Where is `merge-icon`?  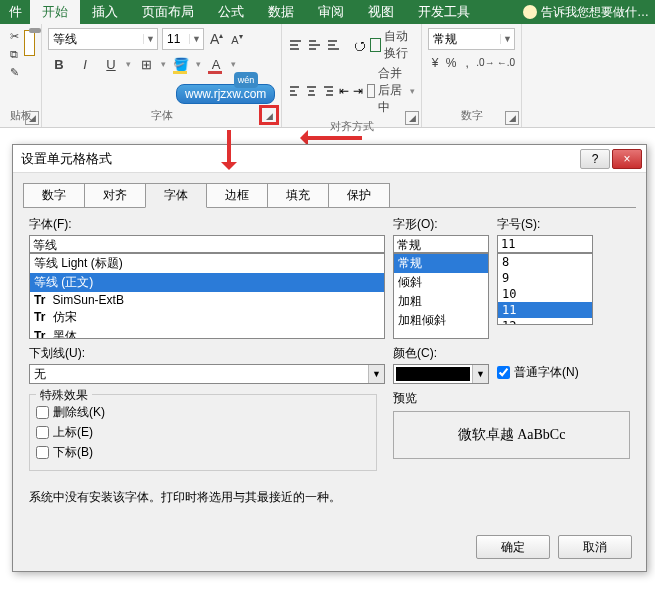
merge-icon is located at coordinates (372, 91).